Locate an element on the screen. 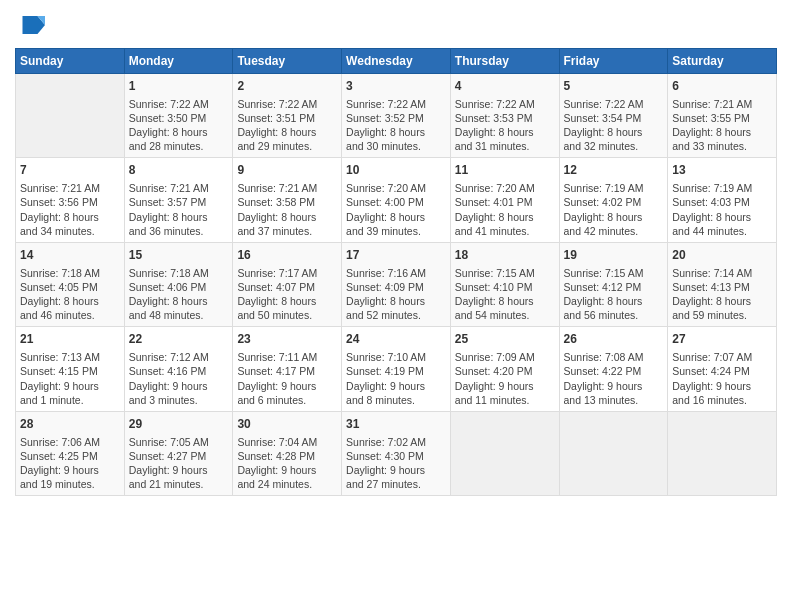 The height and width of the screenshot is (612, 792). day-number: 26 is located at coordinates (614, 340).